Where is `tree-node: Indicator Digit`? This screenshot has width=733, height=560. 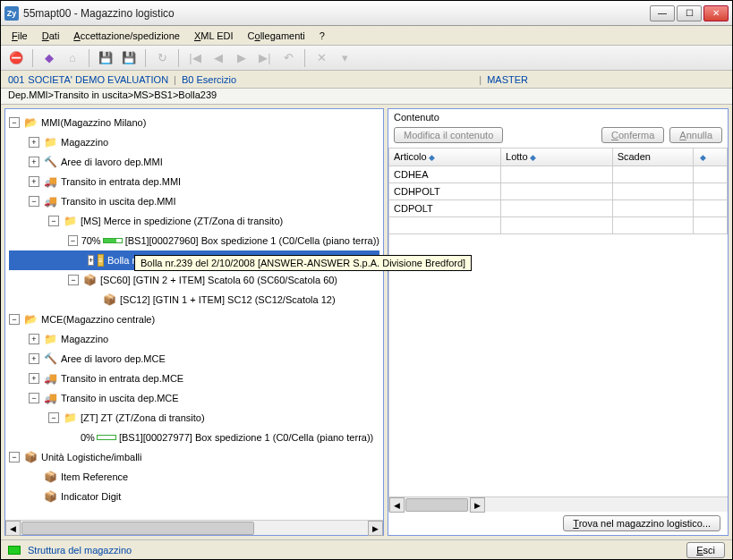
tree-node: Indicator Digit is located at coordinates (91, 496).